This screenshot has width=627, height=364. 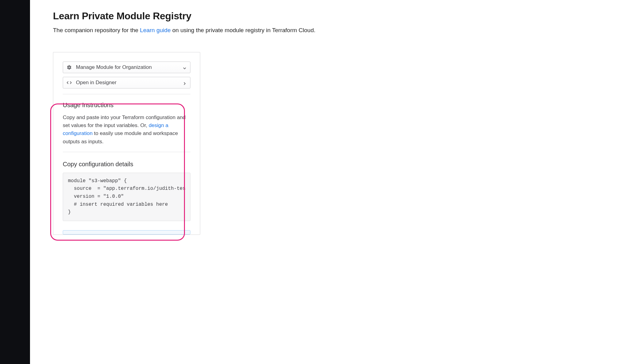 I want to click on usage-instructions-heading: Usage Instructions, so click(x=127, y=105).